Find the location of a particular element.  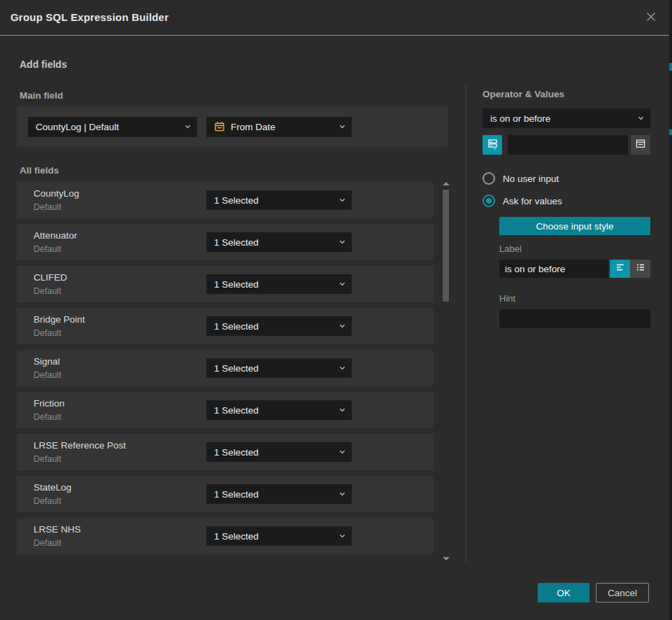

field-row-attenuator: Attenuator Default 1 Selected is located at coordinates (225, 242).